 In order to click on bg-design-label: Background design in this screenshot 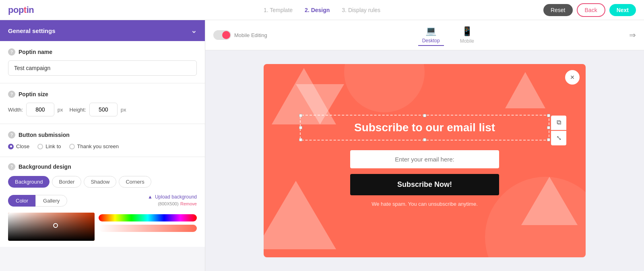, I will do `click(45, 167)`.